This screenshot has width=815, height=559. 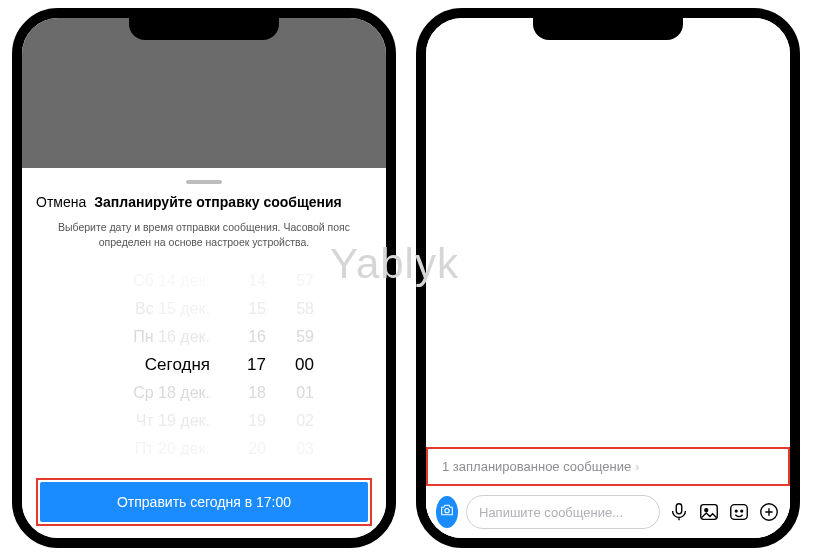 I want to click on picker-date-row: Чт 19 дек., so click(x=173, y=421).